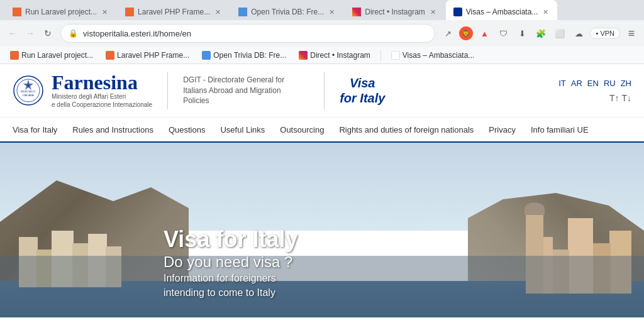  Describe the element at coordinates (243, 12) in the screenshot. I see `tab-favicon-trivia` at that location.